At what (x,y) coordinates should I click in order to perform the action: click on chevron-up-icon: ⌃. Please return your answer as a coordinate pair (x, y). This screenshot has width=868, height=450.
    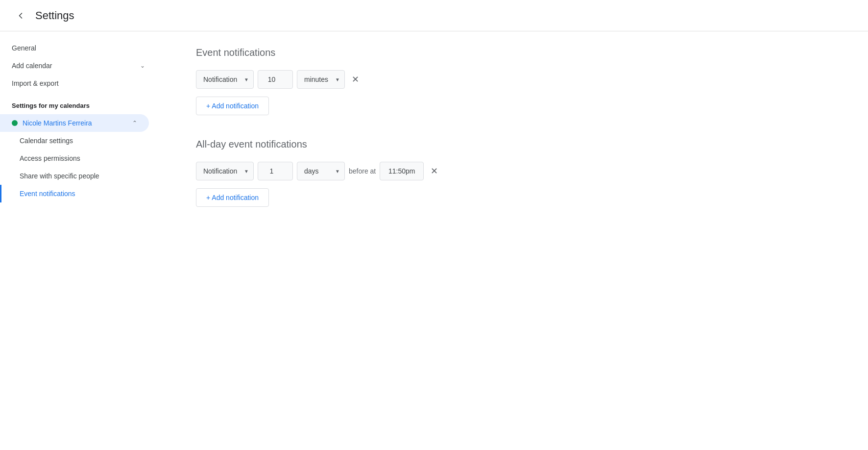
    Looking at the image, I should click on (135, 123).